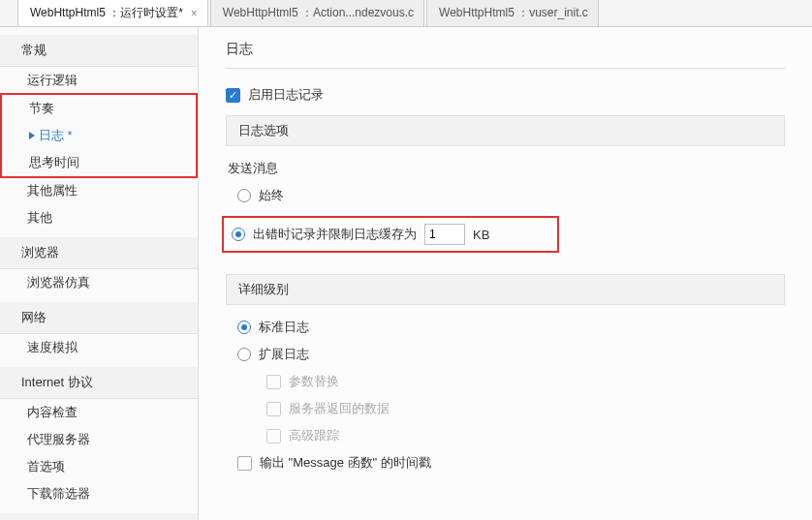  Describe the element at coordinates (99, 318) in the screenshot. I see `sidebar-group-network: 网络` at that location.